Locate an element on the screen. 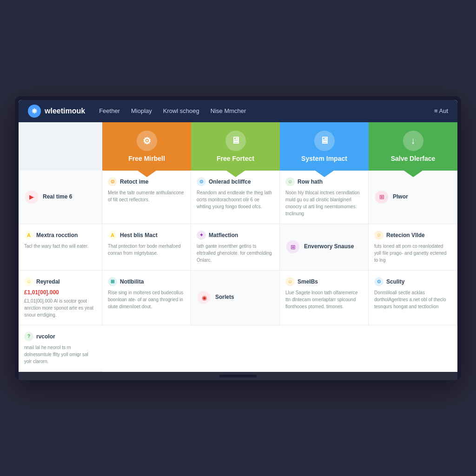 This screenshot has width=476, height=476. navbar-links: Feether Mioplay Krowl schoeg Nise Mmcher is located at coordinates (259, 111).